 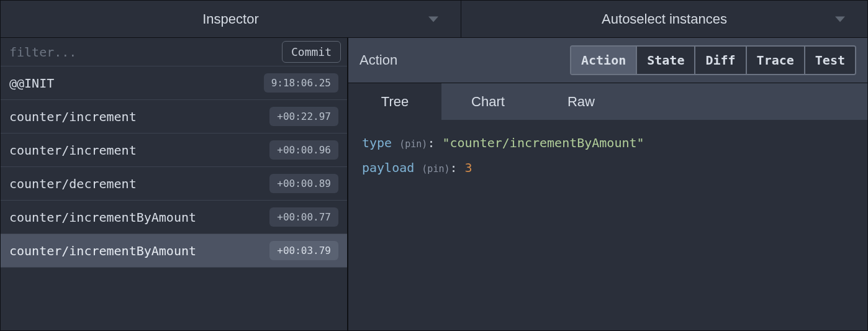 What do you see at coordinates (776, 60) in the screenshot?
I see `mode-segment-trace: Trace` at bounding box center [776, 60].